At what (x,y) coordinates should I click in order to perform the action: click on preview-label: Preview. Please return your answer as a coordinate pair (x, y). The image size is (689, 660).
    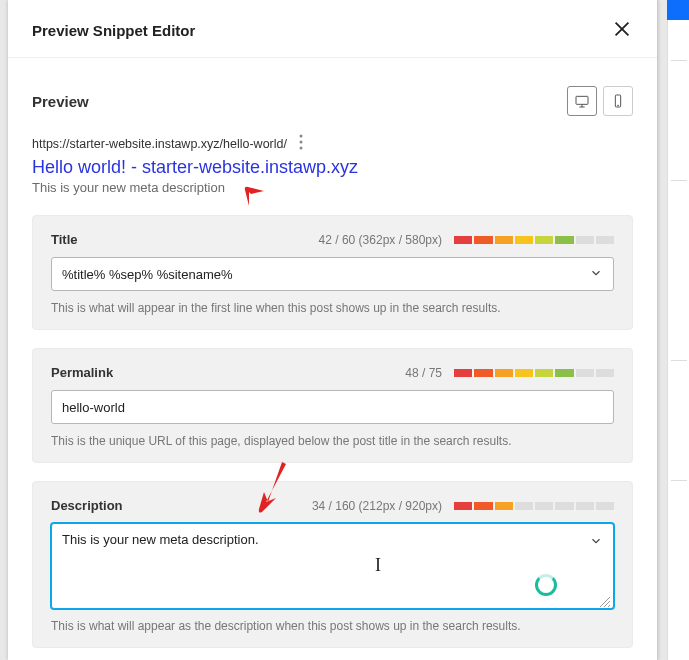
    Looking at the image, I should click on (60, 102).